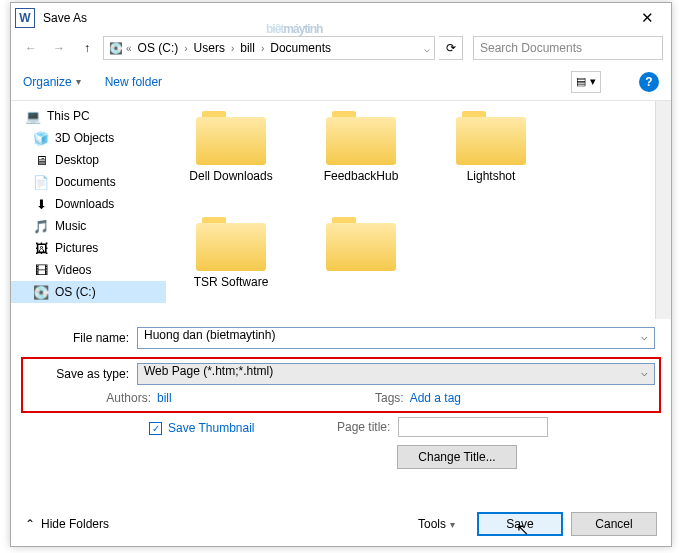  What do you see at coordinates (158, 48) in the screenshot?
I see `crumb-os: OS (C:)` at bounding box center [158, 48].